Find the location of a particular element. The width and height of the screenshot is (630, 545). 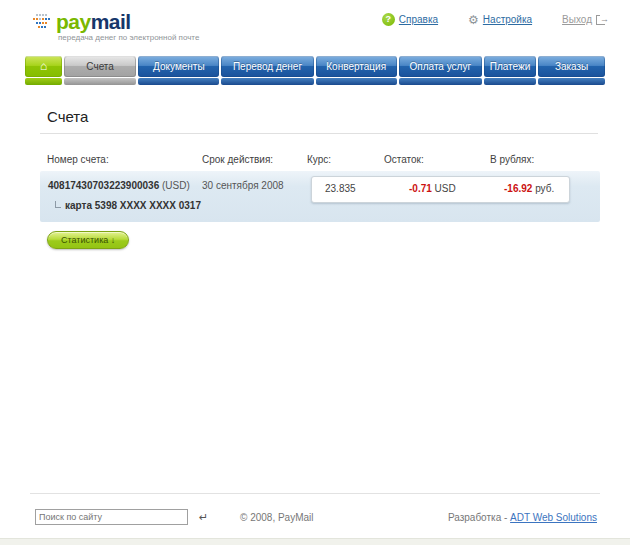

linked-card: карта 5398 XXXX XXXX 0317 is located at coordinates (128, 206).